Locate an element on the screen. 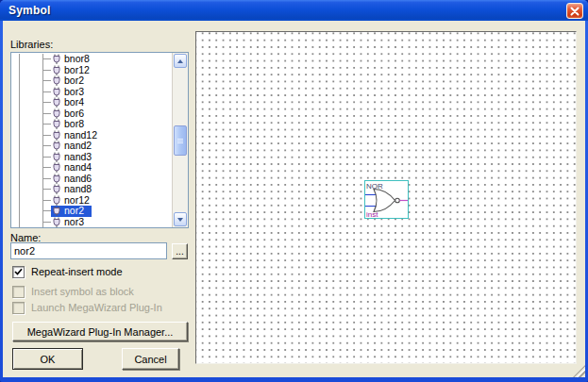  input-pins is located at coordinates (371, 201).